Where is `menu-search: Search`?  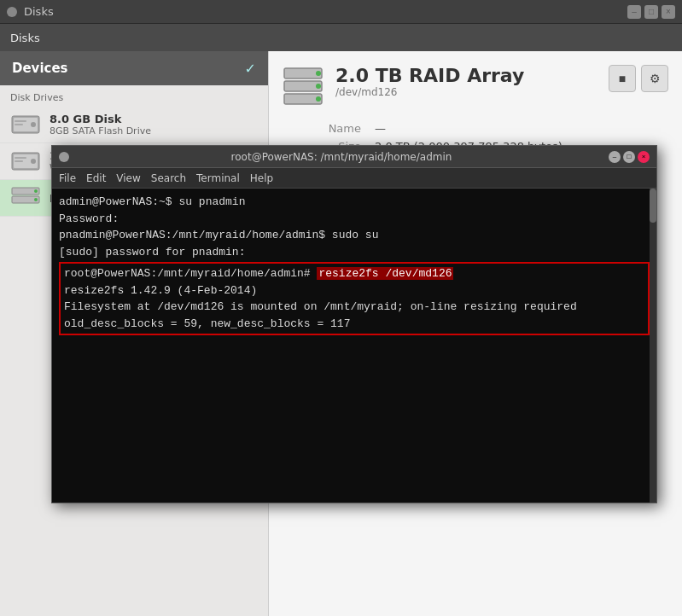
menu-search: Search is located at coordinates (169, 178).